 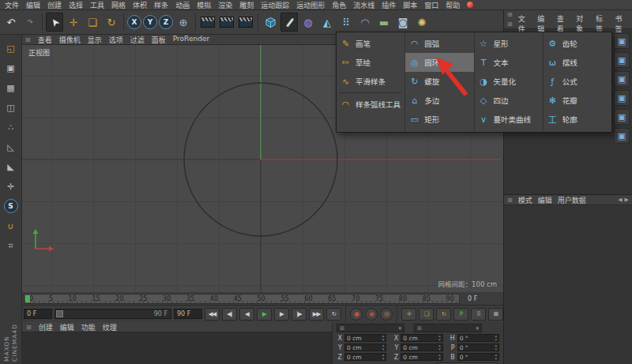 What do you see at coordinates (622, 136) in the screenshot?
I see `palette-cube-icon-6: ▣` at bounding box center [622, 136].